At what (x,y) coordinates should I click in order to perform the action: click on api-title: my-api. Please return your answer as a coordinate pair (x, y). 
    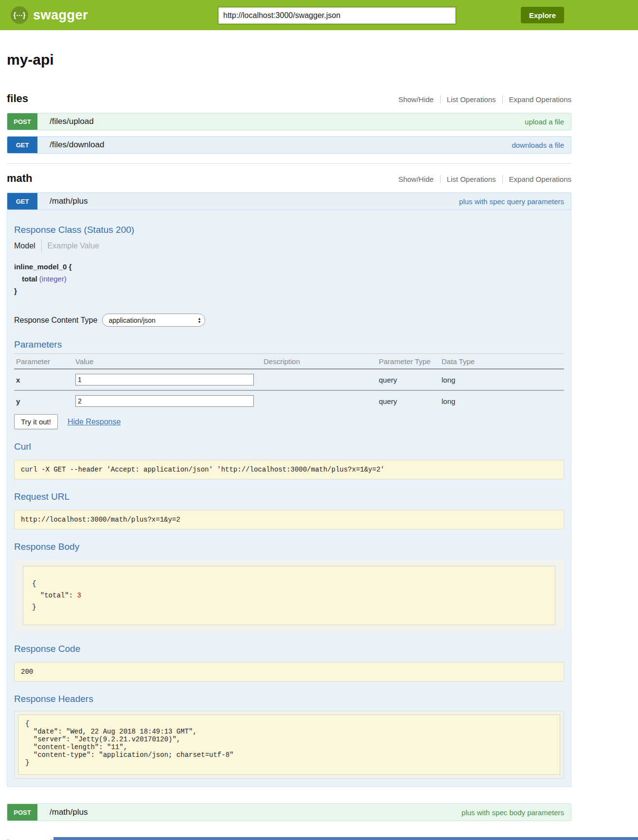
    Looking at the image, I should click on (289, 60).